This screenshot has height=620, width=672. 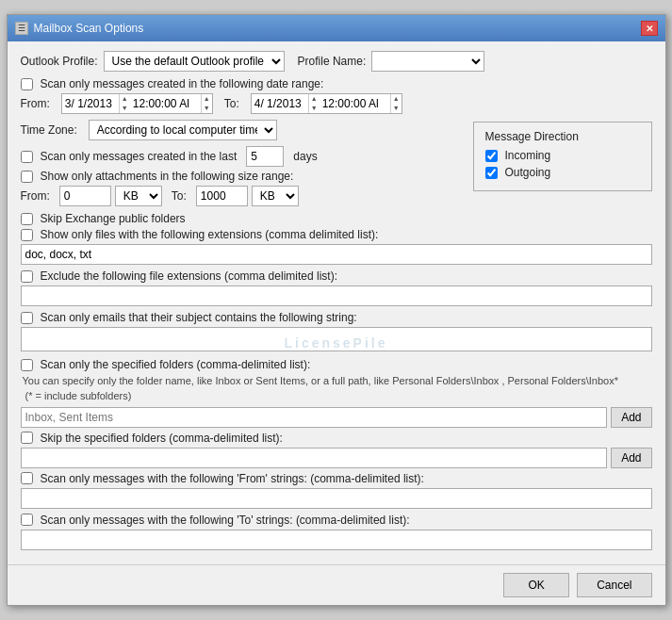 I want to click on outgoing-label: Outgoing, so click(x=528, y=172).